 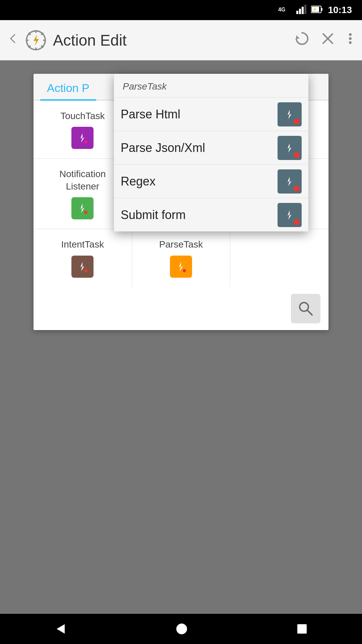 I want to click on dropdown-title: ParseTask, so click(x=211, y=86).